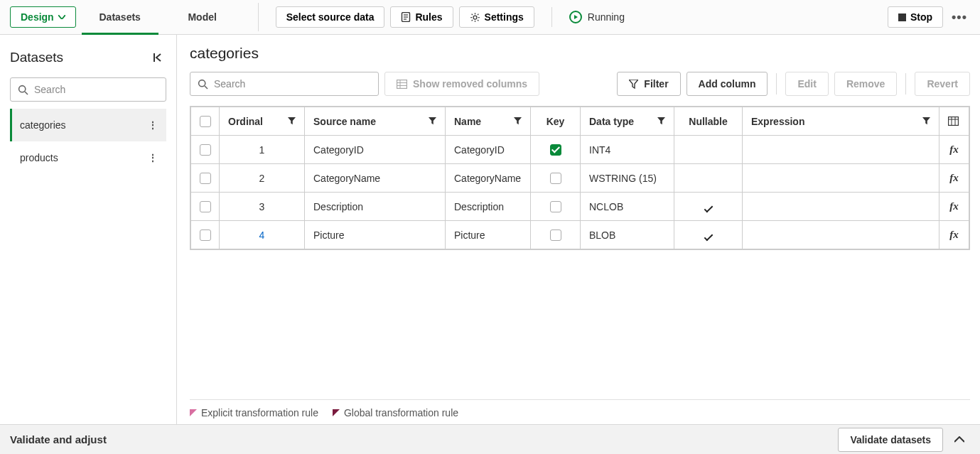 The height and width of the screenshot is (454, 980). Describe the element at coordinates (580, 84) in the screenshot. I see `toolbar: Show removed columns Filter Add column E…` at that location.